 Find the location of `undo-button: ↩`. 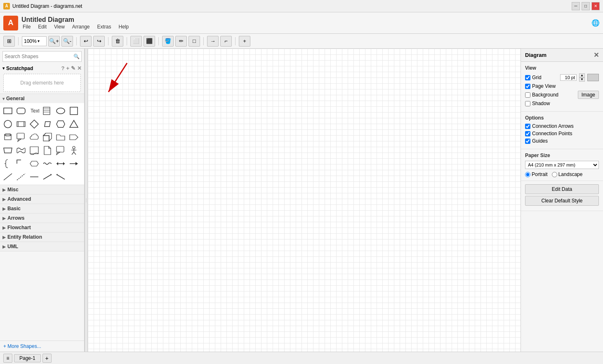

undo-button: ↩ is located at coordinates (86, 41).